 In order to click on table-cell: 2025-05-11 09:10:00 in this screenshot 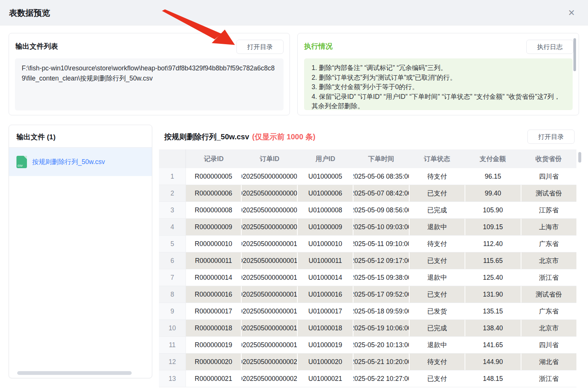, I will do `click(382, 244)`.